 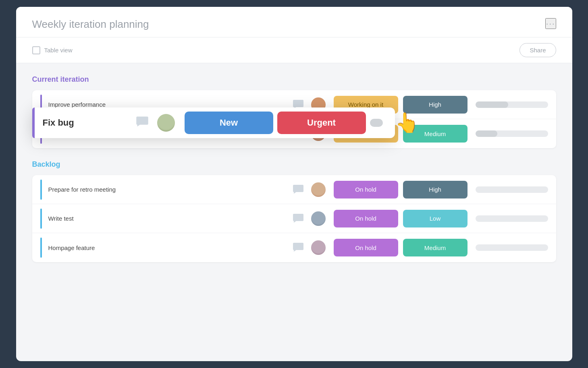 I want to click on table-view-label: Table view, so click(x=58, y=50).